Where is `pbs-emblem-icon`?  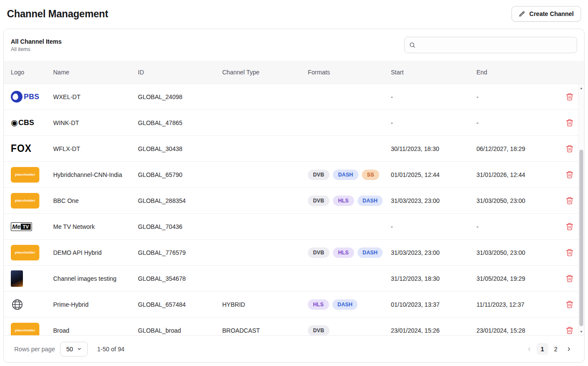 pbs-emblem-icon is located at coordinates (16, 97).